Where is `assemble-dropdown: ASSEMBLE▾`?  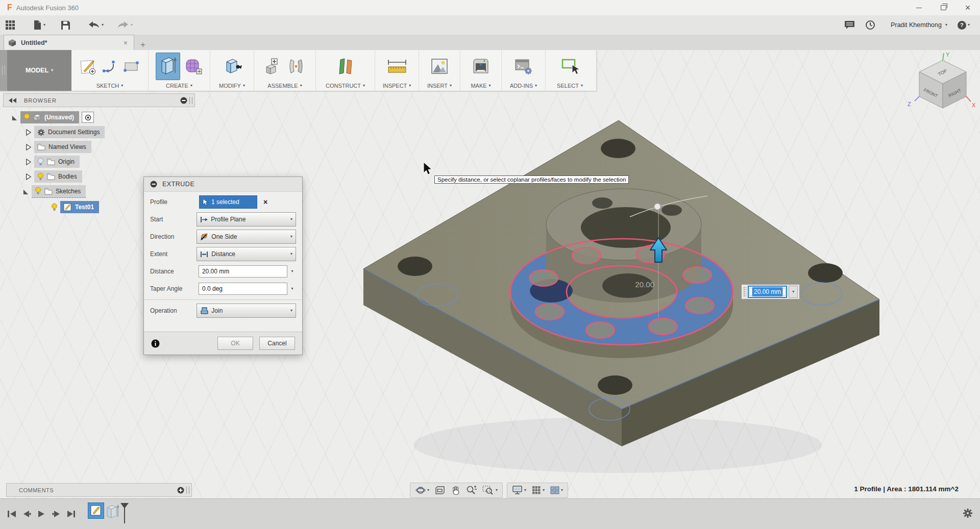
assemble-dropdown: ASSEMBLE▾ is located at coordinates (285, 86).